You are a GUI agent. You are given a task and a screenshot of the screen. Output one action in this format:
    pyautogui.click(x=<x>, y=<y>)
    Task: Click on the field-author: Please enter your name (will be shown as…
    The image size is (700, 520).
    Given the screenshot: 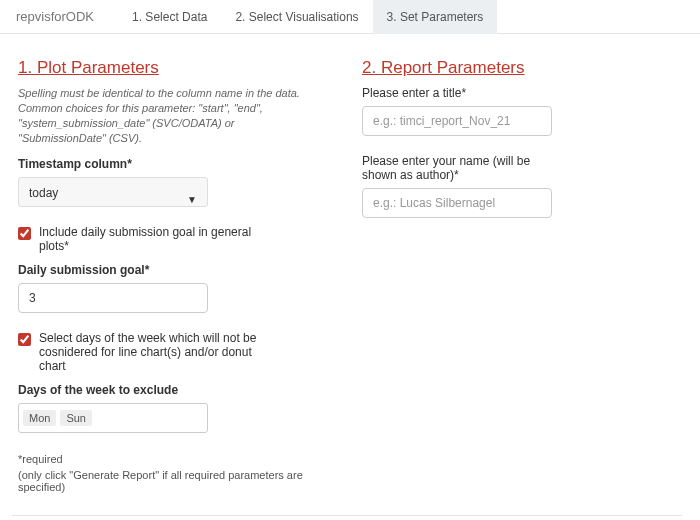 What is the action you would take?
    pyautogui.click(x=522, y=186)
    